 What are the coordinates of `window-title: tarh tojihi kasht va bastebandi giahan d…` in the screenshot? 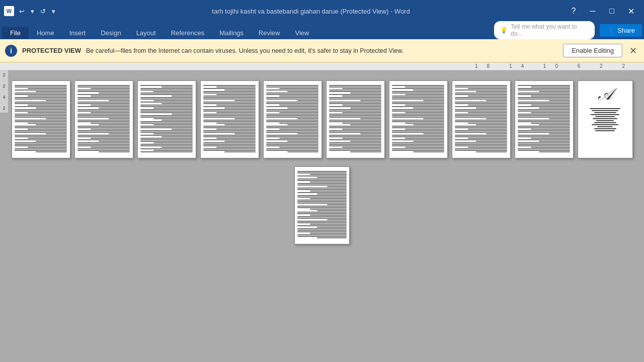 It's located at (311, 11).